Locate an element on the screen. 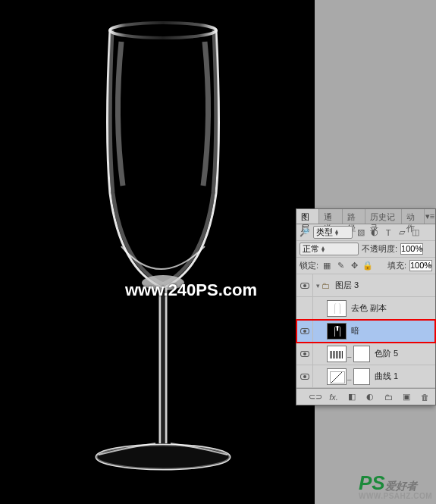  tab-channels: 通道 is located at coordinates (331, 217).